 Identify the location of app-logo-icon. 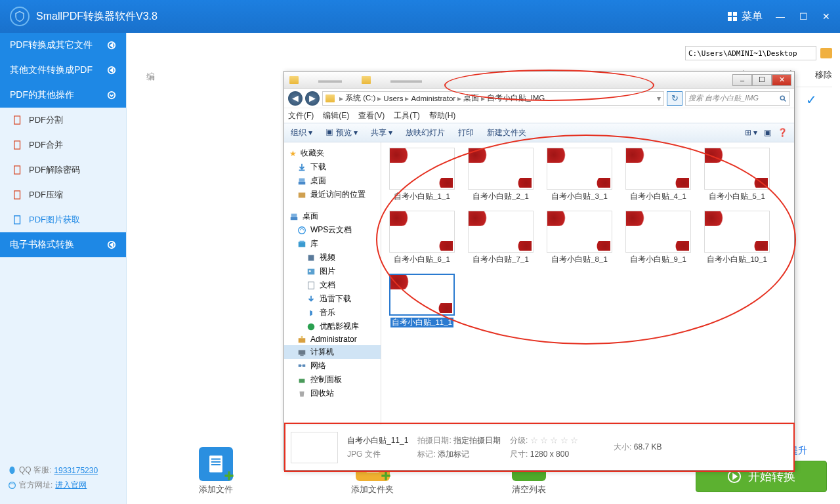
(20, 16).